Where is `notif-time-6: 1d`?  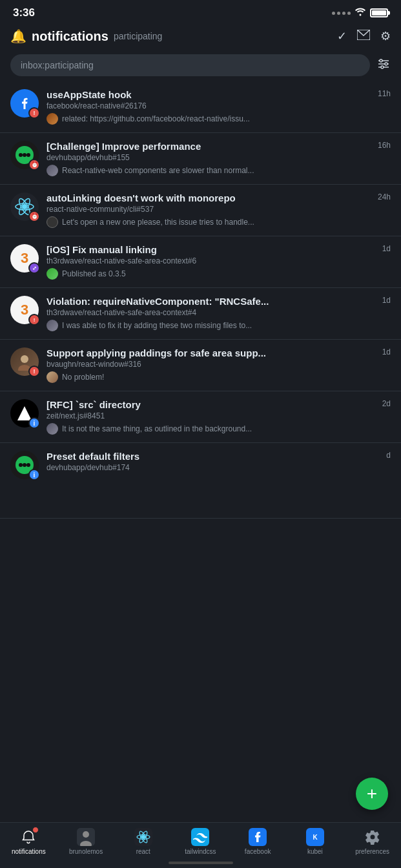
notif-time-6: 1d is located at coordinates (386, 352).